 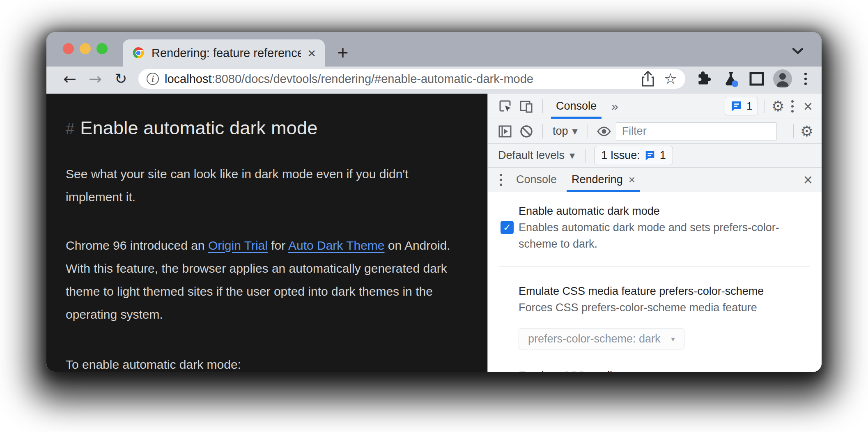 I want to click on drawer-tab-bar: Console Rendering × ×, so click(x=655, y=180).